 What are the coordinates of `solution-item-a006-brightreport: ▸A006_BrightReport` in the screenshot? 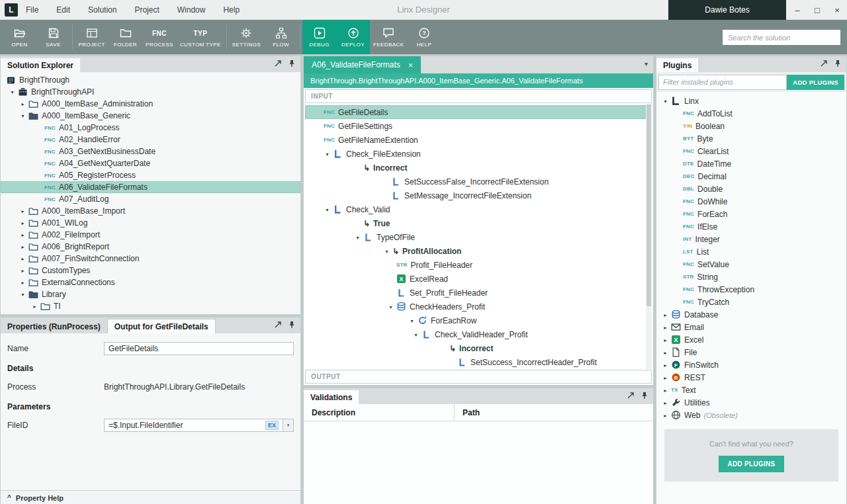 It's located at (151, 247).